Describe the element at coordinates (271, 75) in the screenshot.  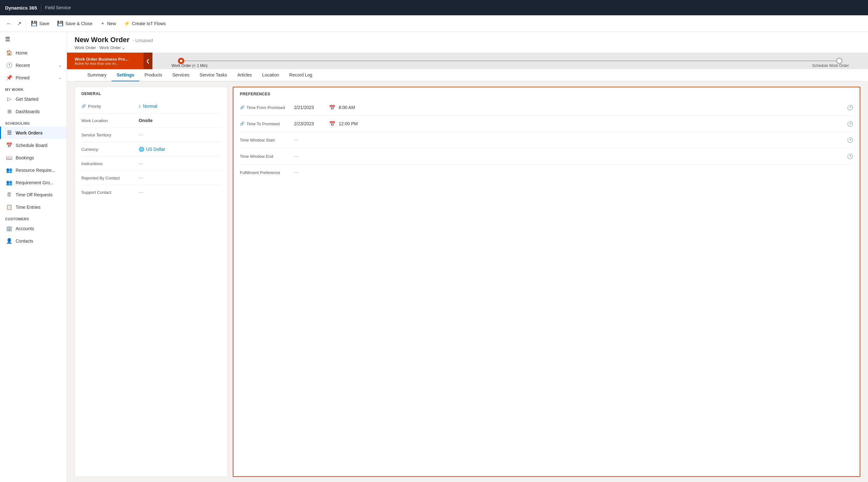
I see `tab-location: Location` at that location.